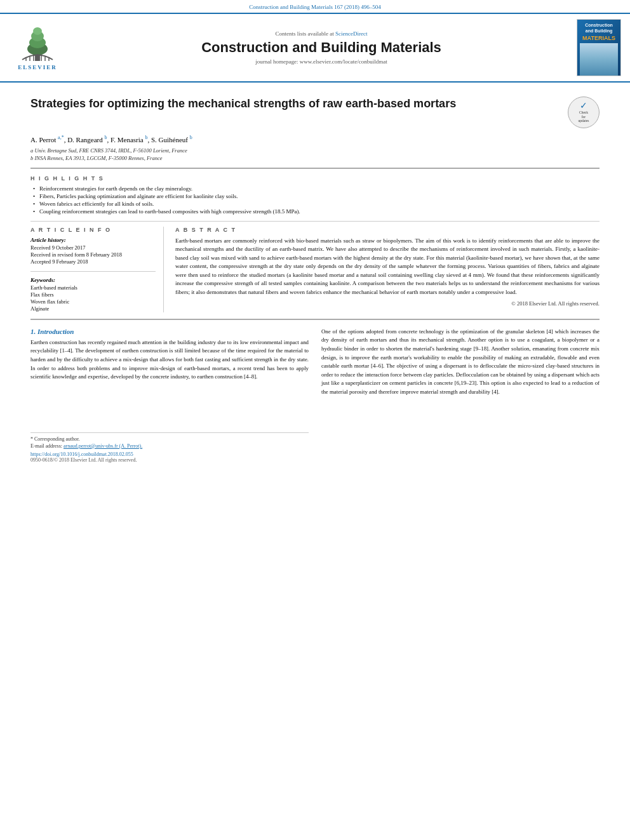 The height and width of the screenshot is (840, 630). I want to click on article-title-section: Strategies for optimizing the mechanical…, so click(315, 109).